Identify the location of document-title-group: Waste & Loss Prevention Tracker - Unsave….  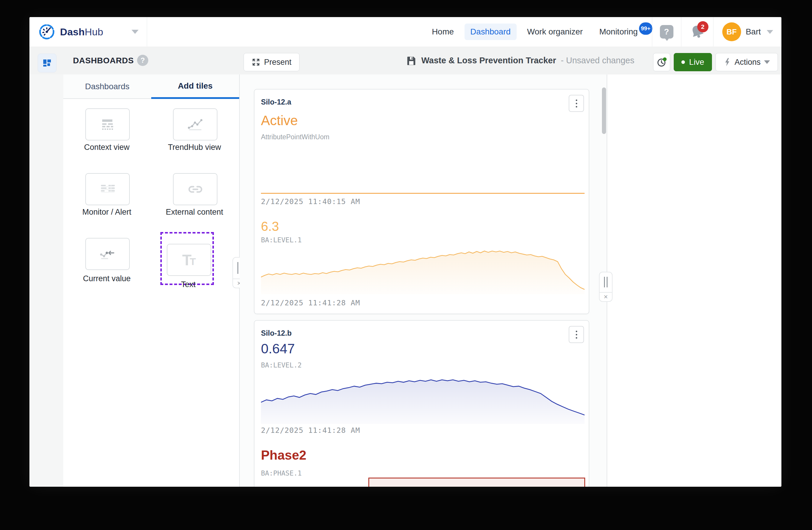
(520, 60).